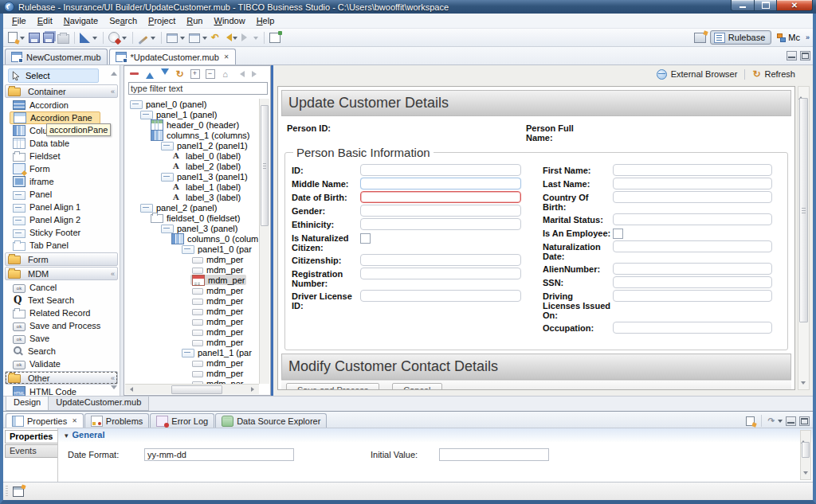  Describe the element at coordinates (162, 21) in the screenshot. I see `menu-project: Project` at that location.